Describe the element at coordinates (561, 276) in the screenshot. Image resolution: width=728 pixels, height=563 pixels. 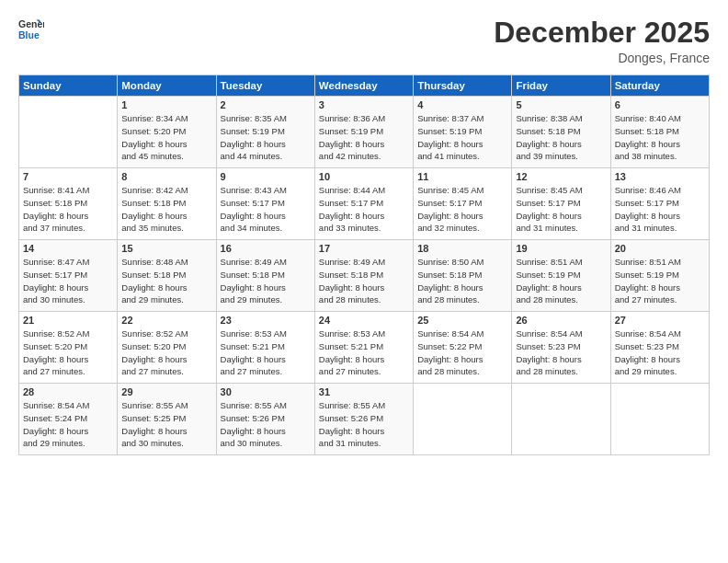
I see `table-row: 19Sunrise: 8:51 AM Sunset: 5:19 PM Dayli…` at that location.